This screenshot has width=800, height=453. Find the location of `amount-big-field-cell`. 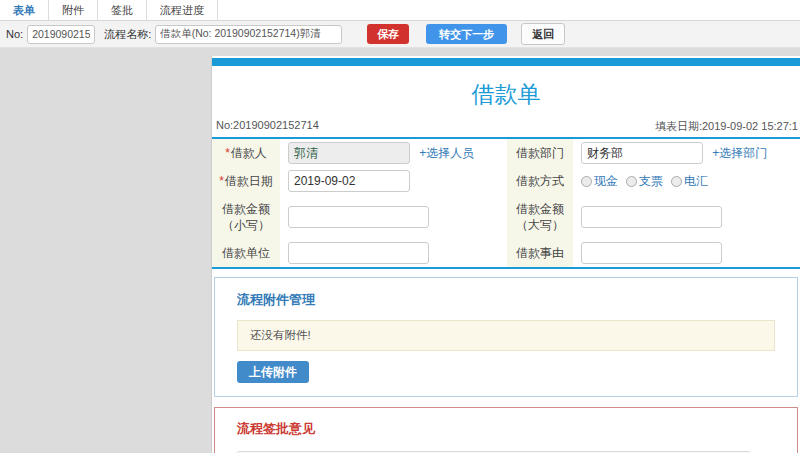

amount-big-field-cell is located at coordinates (686, 217).